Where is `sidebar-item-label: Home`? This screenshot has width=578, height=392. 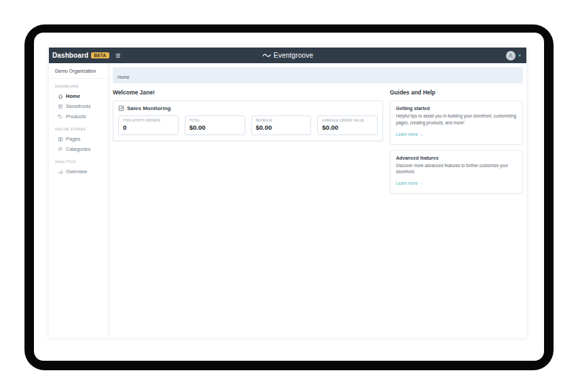
sidebar-item-label: Home is located at coordinates (73, 96).